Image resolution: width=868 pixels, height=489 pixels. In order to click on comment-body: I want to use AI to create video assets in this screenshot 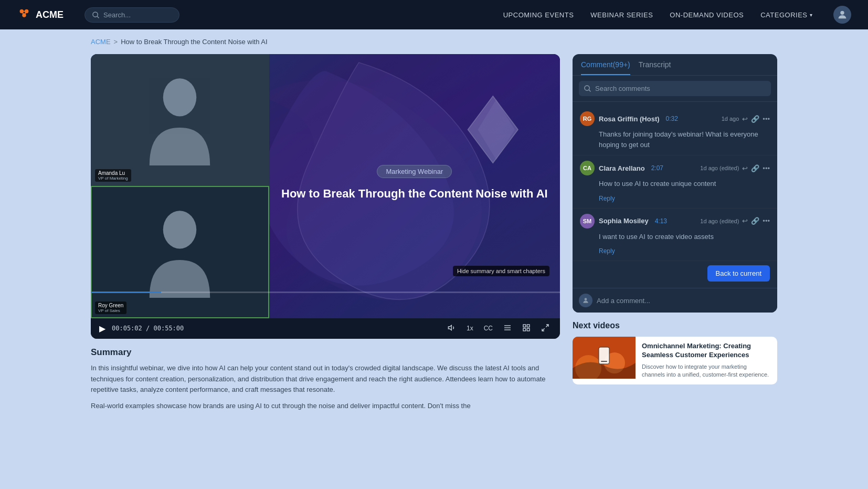, I will do `click(684, 237)`.